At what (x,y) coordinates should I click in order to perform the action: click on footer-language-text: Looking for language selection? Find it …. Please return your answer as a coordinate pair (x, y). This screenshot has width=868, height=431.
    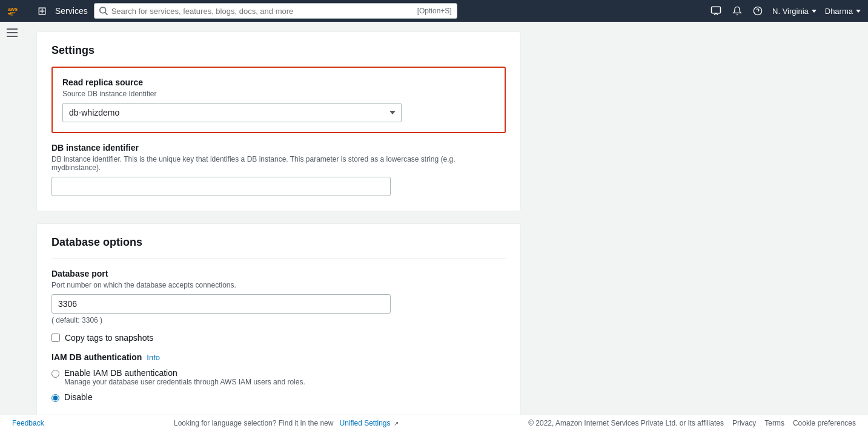
    Looking at the image, I should click on (254, 423).